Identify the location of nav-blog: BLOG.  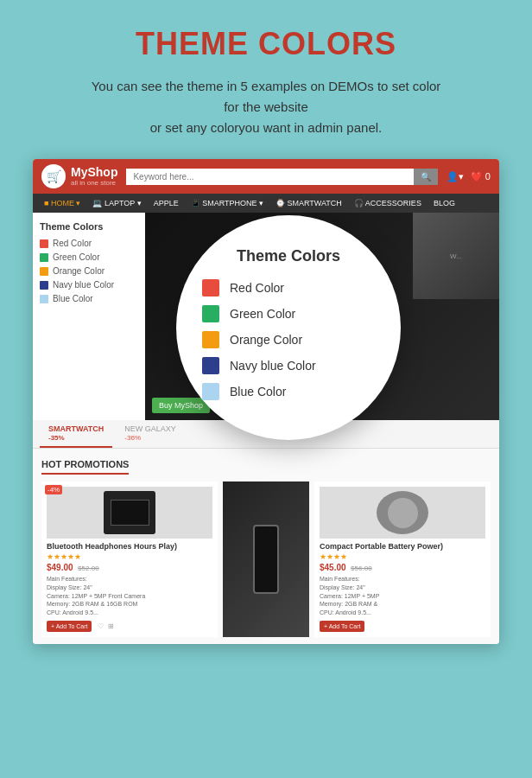
(444, 203).